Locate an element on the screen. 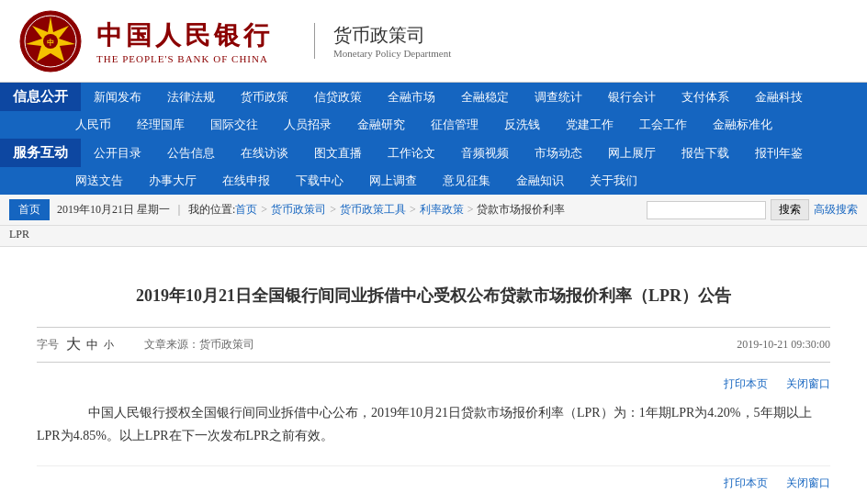 The width and height of the screenshot is (867, 504). font-size-label: 字号 is located at coordinates (48, 345).